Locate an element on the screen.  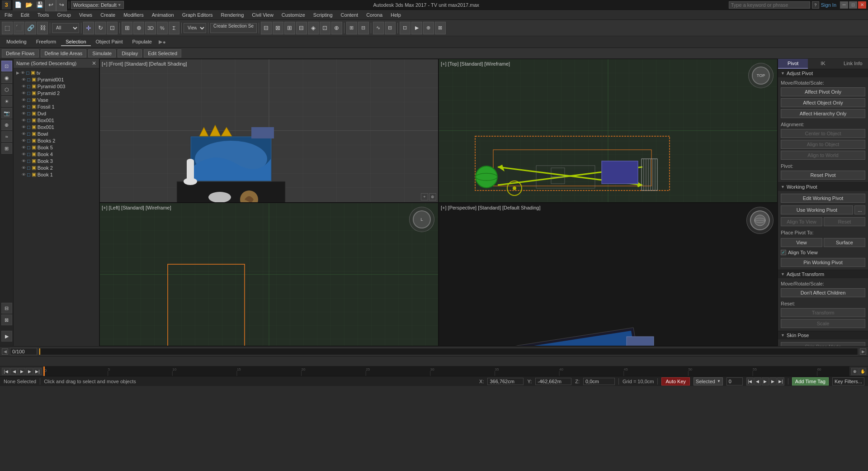
menu-graph-editors: Graph Editors is located at coordinates (198, 15).